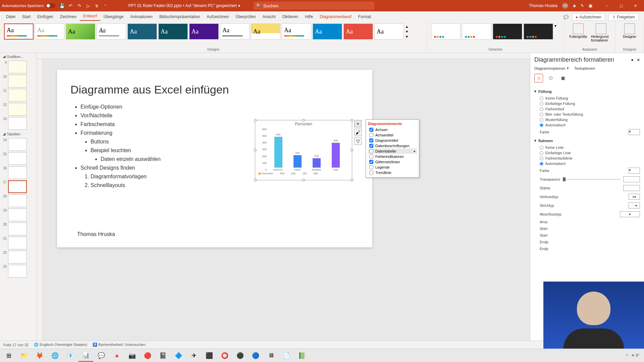  I want to click on bar-karin, so click(298, 162).